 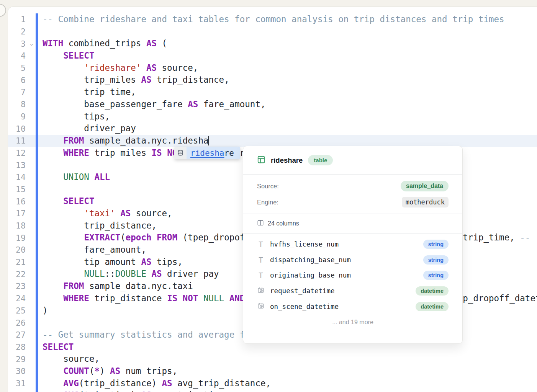 I want to click on code-line: 5 'rideshare' AS source,, so click(x=273, y=68).